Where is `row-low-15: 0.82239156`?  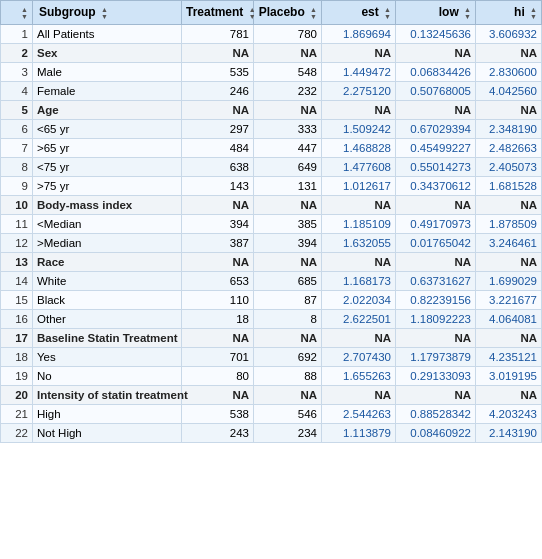
row-low-15: 0.82239156 is located at coordinates (436, 300).